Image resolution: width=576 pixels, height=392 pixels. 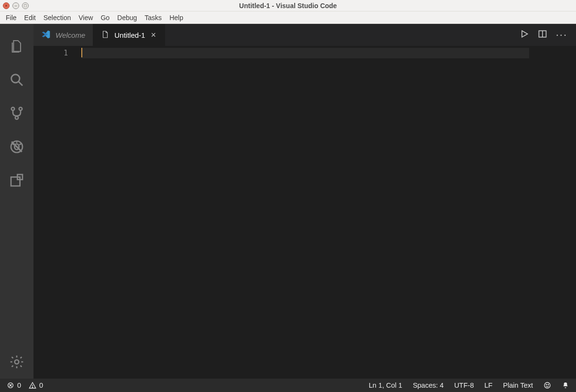 I want to click on editor-actions: ···, so click(x=548, y=35).